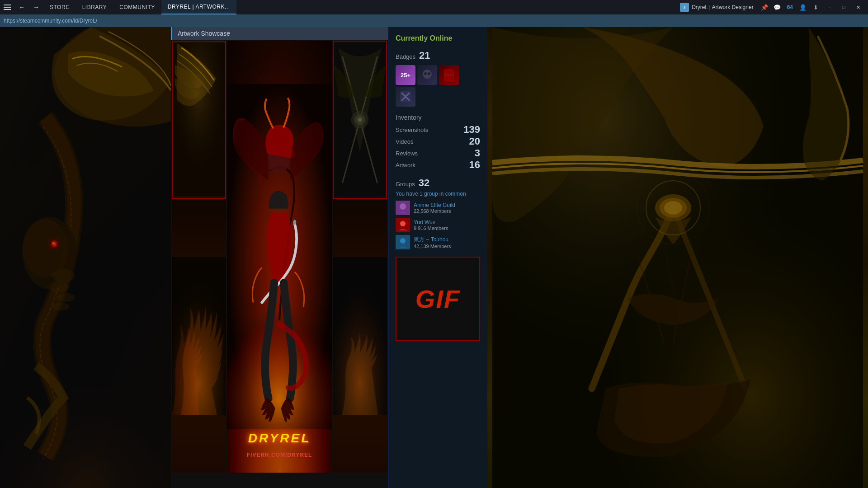 The image size is (868, 488). Describe the element at coordinates (803, 7) in the screenshot. I see `user-icon: 👤` at that location.